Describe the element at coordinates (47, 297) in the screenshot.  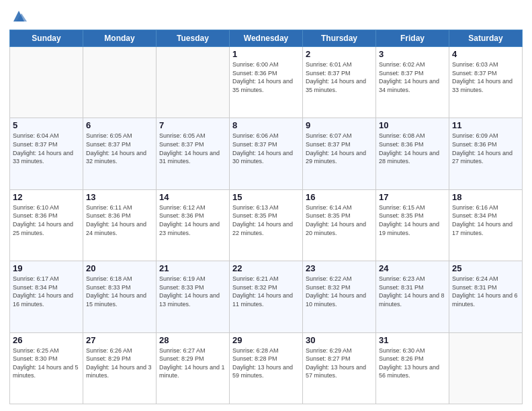
I see `calendar-cell: 19Sunrise: 6:17 AMSunset: 8:34 PMDayligh…` at that location.